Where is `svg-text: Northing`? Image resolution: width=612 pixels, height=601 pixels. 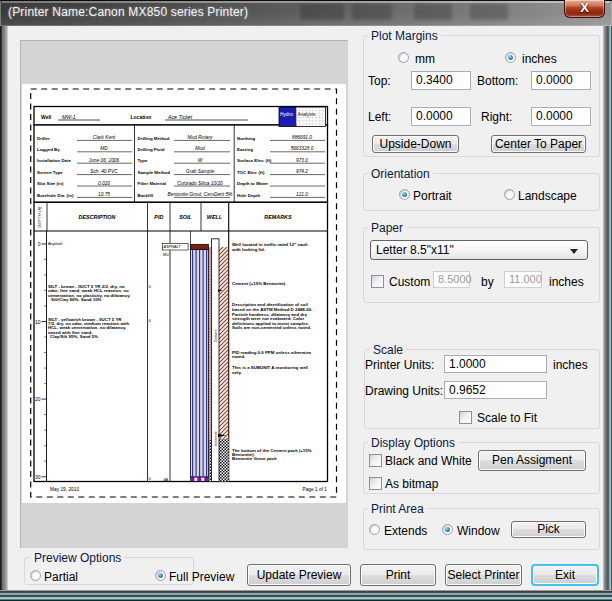
svg-text: Northing is located at coordinates (246, 138).